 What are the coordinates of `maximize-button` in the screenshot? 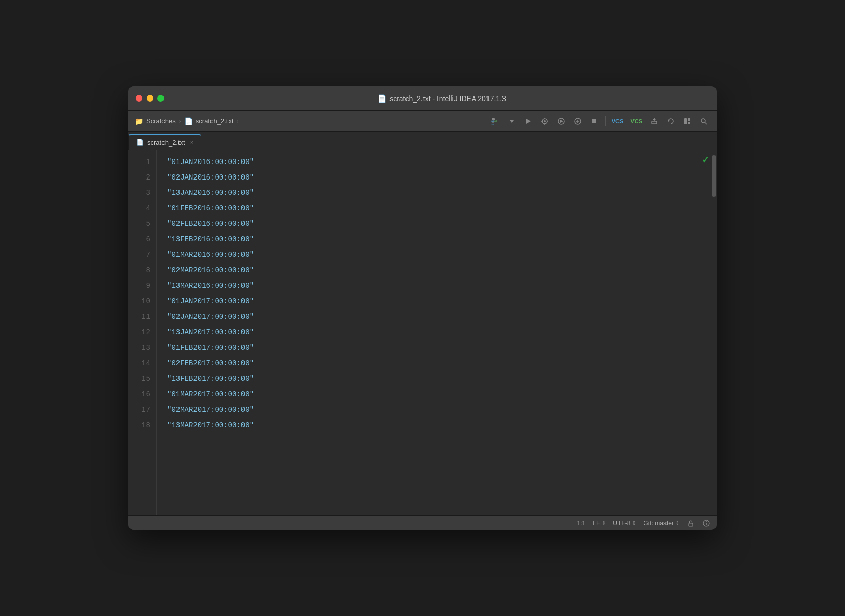 It's located at (161, 98).